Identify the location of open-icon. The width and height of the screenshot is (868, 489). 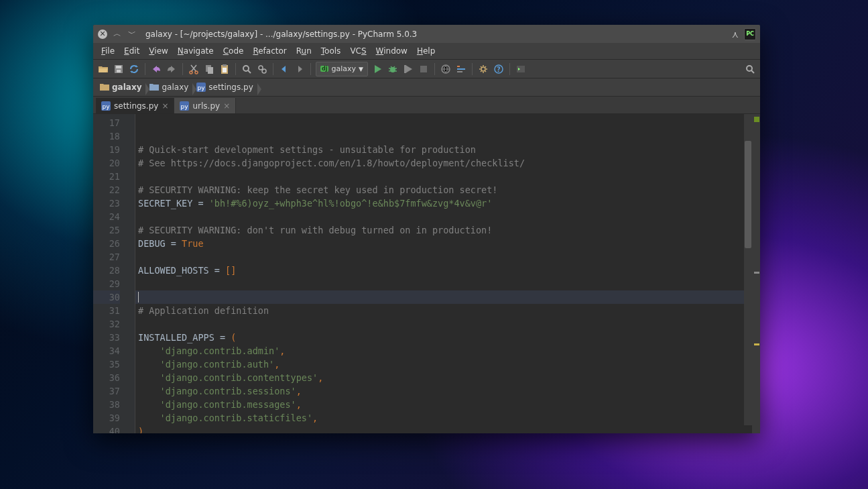
(103, 69).